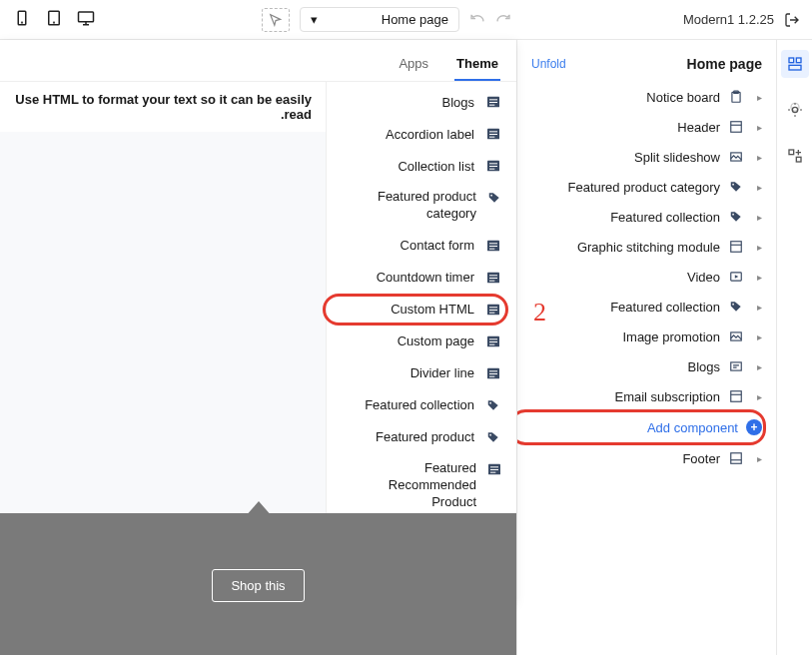 The width and height of the screenshot is (812, 655). What do you see at coordinates (647, 277) in the screenshot?
I see `section-video: ▸Video` at bounding box center [647, 277].